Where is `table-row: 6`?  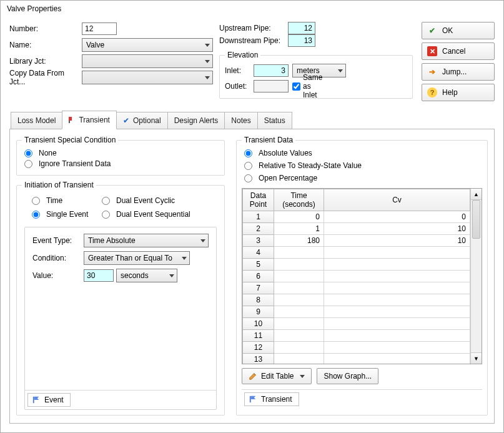 table-row: 6 is located at coordinates (357, 276).